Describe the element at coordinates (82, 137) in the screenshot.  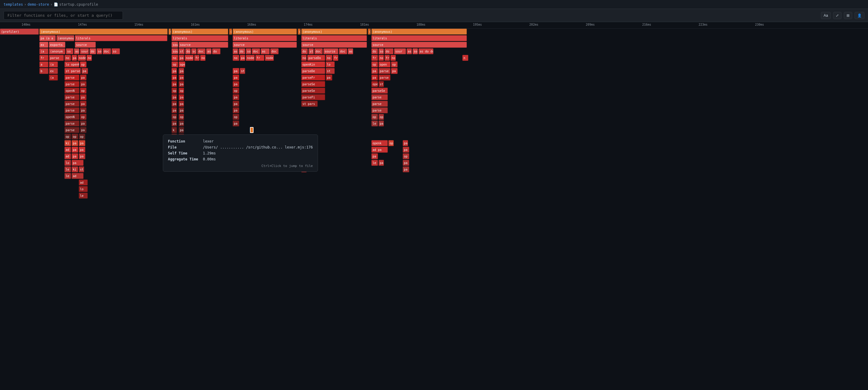
I see `flame-op-deep-3: op` at that location.